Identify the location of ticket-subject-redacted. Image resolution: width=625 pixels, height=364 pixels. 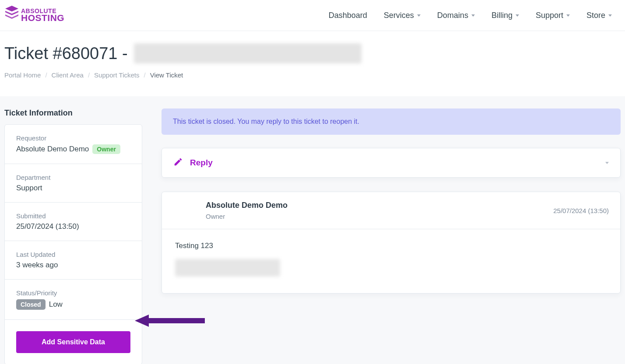
(248, 53).